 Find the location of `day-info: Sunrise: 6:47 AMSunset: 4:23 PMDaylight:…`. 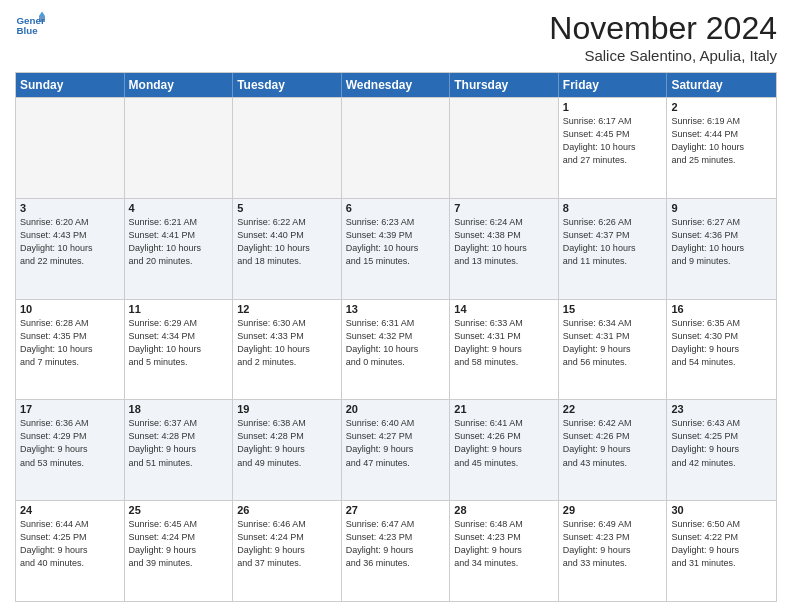

day-info: Sunrise: 6:47 AMSunset: 4:23 PMDaylight:… is located at coordinates (396, 544).